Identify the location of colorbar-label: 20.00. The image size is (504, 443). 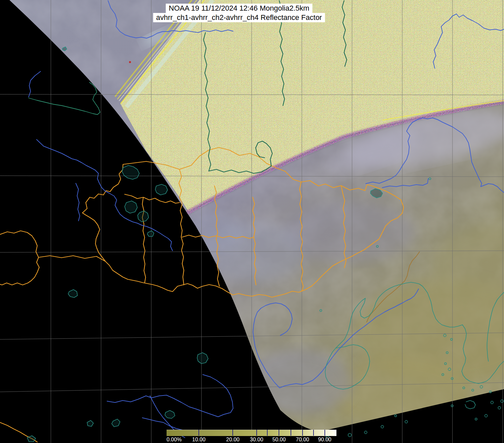
(233, 440).